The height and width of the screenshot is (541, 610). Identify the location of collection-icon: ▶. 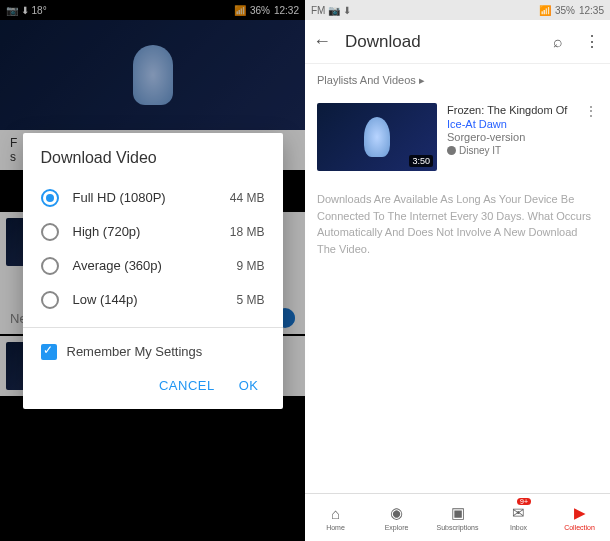
(580, 513).